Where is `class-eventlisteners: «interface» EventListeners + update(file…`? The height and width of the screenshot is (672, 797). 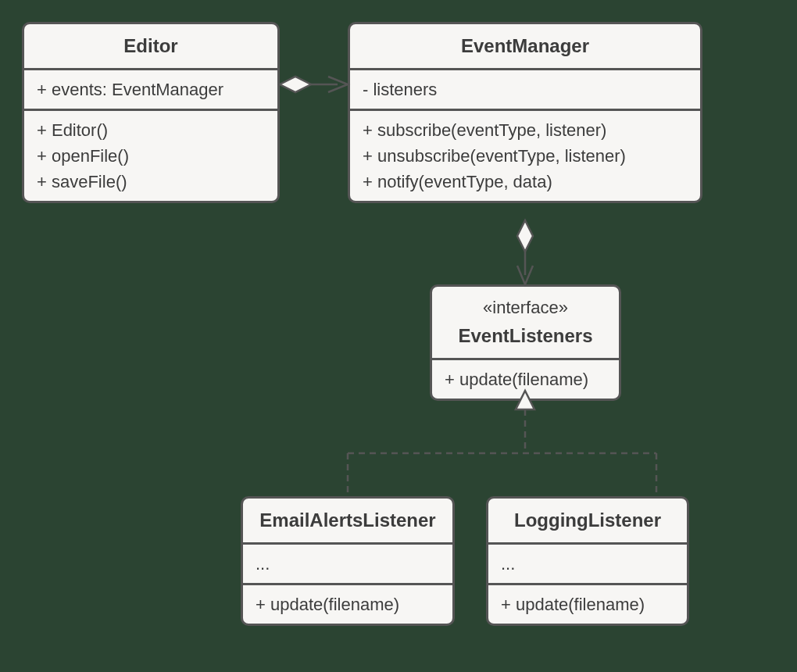 class-eventlisteners: «interface» EventListeners + update(file… is located at coordinates (525, 342).